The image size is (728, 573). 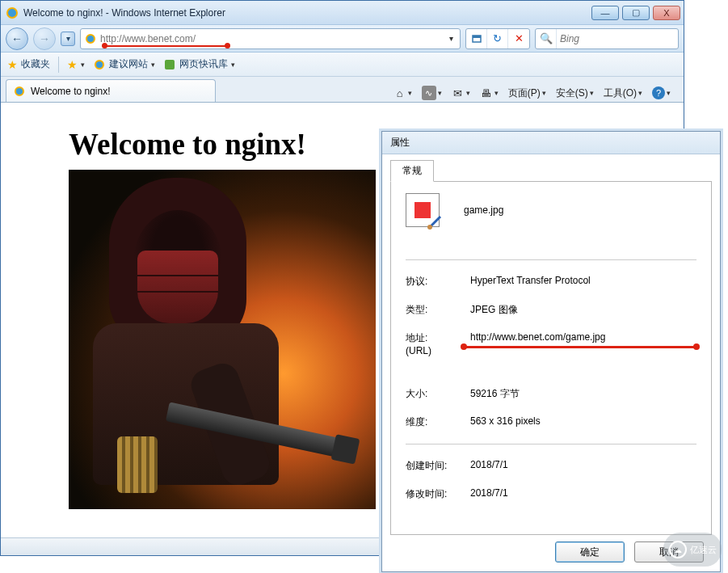 I want to click on watermark: ☁ 亿速云, so click(x=692, y=550).